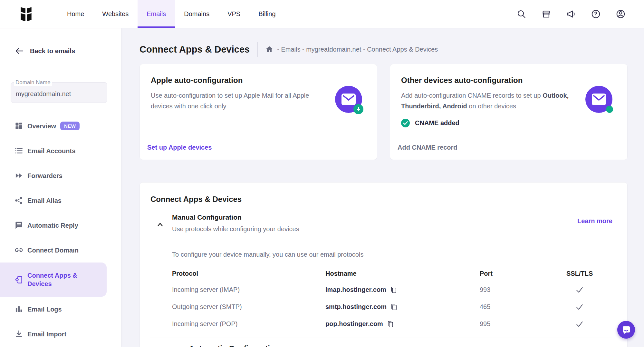 This screenshot has height=347, width=644. What do you see at coordinates (258, 147) in the screenshot?
I see `apple-card-footer: Set up Apple devices` at bounding box center [258, 147].